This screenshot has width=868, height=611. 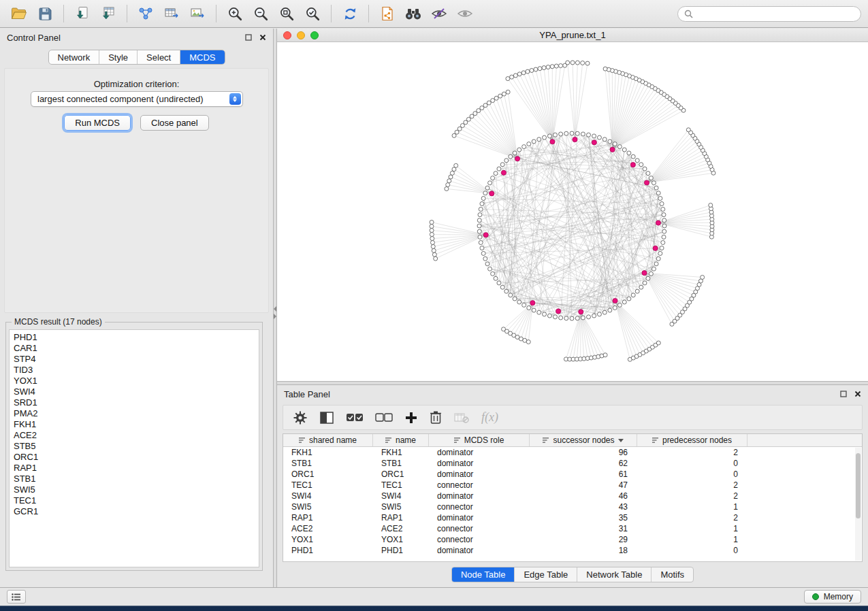 What do you see at coordinates (483, 574) in the screenshot?
I see `tab-node-table: Node Table` at bounding box center [483, 574].